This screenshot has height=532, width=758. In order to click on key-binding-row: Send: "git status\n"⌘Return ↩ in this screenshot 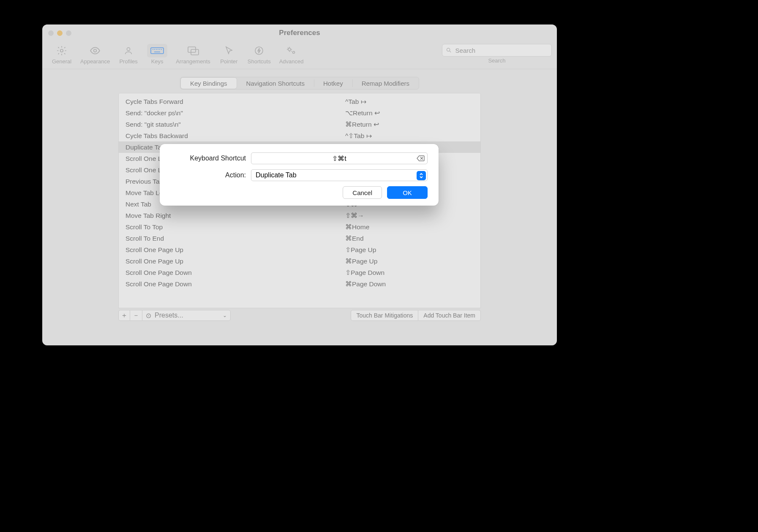, I will do `click(300, 124)`.